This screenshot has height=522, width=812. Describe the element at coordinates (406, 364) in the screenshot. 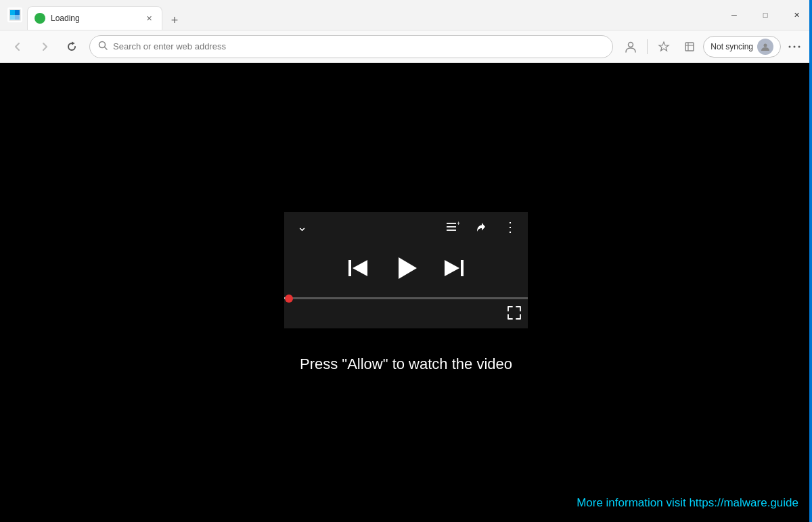

I see `allow-text: Press "Allow" to watch the video` at that location.